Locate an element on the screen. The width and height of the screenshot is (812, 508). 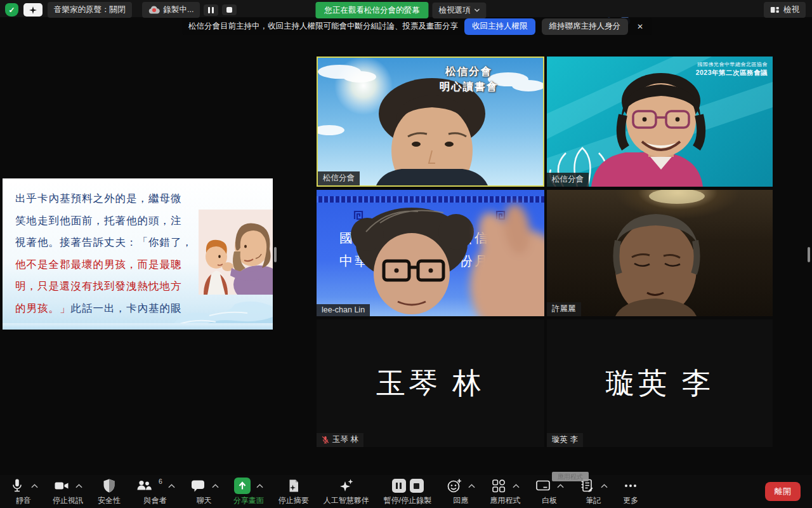
stop-summary-button: 停止摘要 is located at coordinates (294, 491).